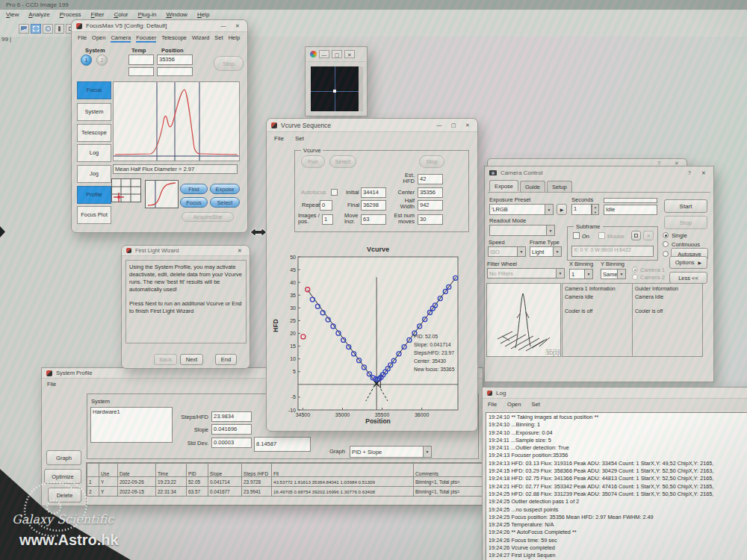 This screenshot has width=747, height=560. What do you see at coordinates (94, 195) in the screenshot?
I see `sidebar-item: Profile` at bounding box center [94, 195].